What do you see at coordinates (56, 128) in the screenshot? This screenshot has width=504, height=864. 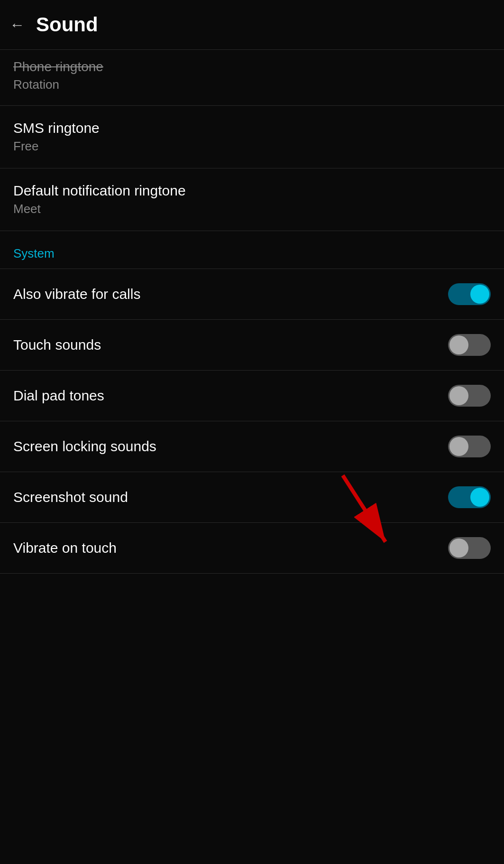 I see `sms-ringtone-title: SMS ringtone` at bounding box center [56, 128].